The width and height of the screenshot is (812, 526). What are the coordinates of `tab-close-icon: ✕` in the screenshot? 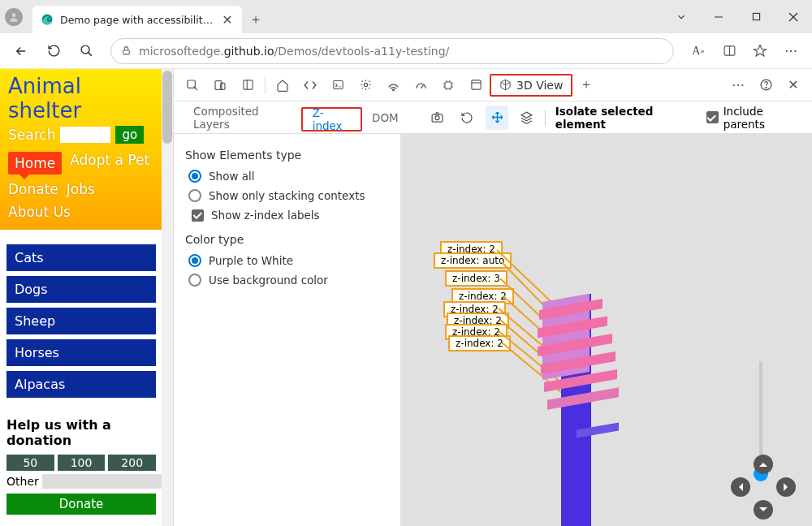 It's located at (227, 19).